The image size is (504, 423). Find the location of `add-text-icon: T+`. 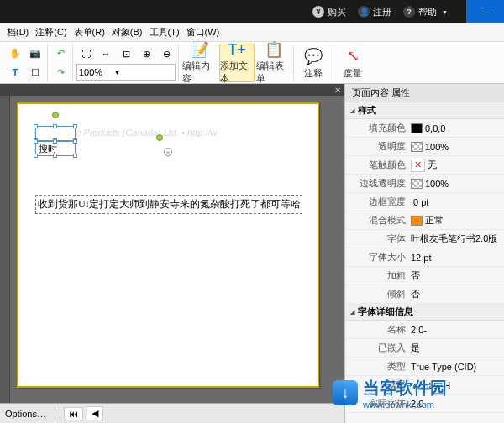

add-text-icon: T+ is located at coordinates (237, 50).